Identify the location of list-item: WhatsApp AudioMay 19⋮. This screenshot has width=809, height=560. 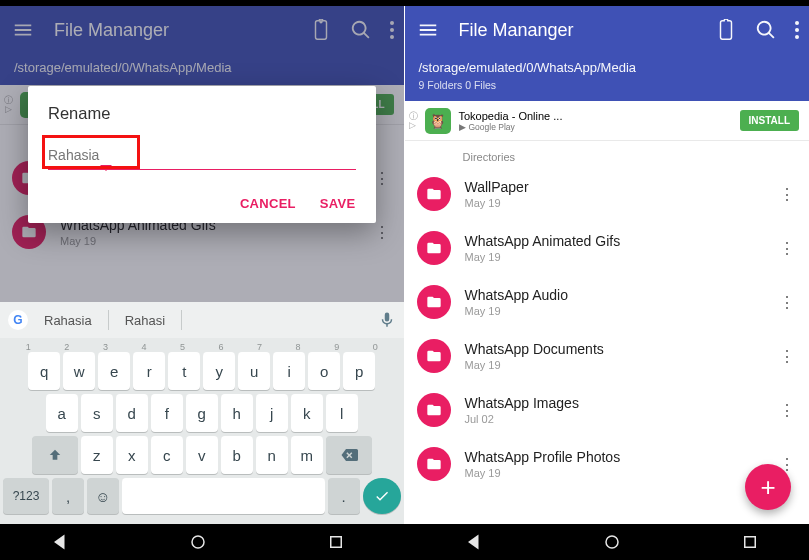
(608, 302).